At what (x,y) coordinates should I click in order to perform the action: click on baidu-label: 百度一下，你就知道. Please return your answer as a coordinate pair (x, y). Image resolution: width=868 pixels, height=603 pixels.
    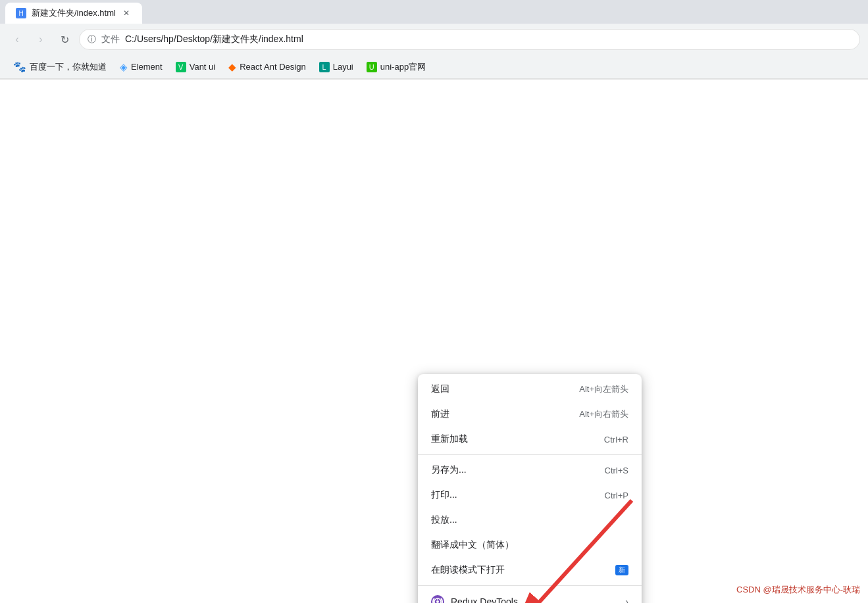
    Looking at the image, I should click on (68, 67).